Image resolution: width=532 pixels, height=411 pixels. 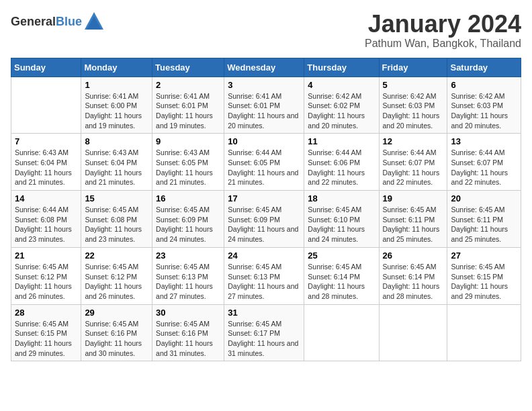 I want to click on day-number: 4, so click(x=341, y=85).